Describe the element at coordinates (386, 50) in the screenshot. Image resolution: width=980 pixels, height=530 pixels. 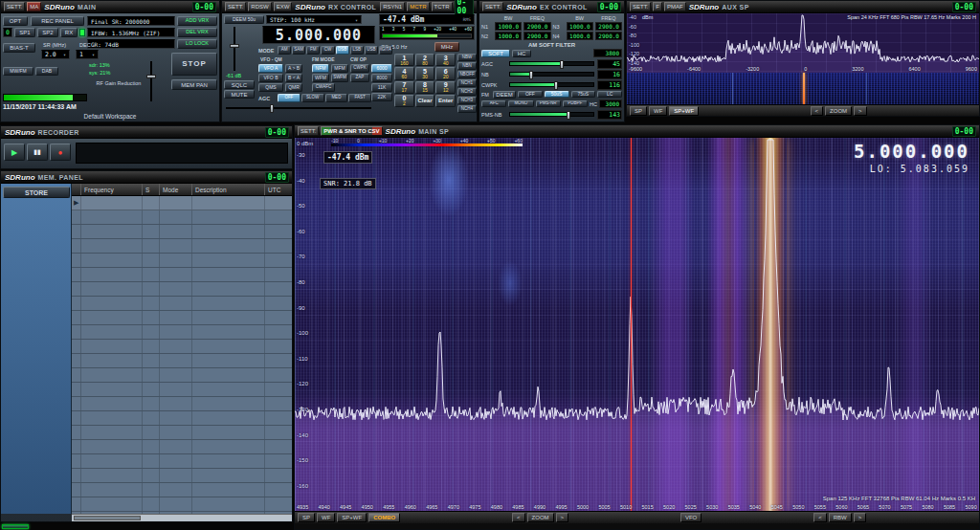
I see `mode-button-digital: DIGITAL` at that location.